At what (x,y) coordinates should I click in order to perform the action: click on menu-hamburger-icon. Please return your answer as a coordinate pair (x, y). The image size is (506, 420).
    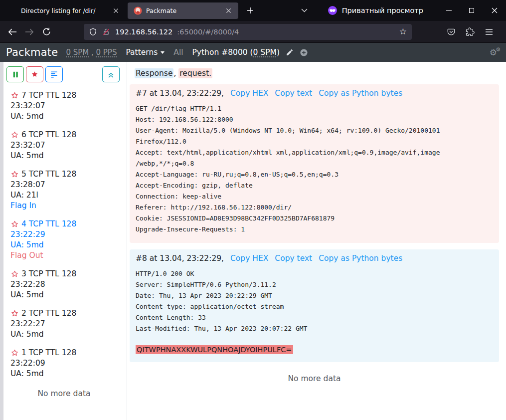
    Looking at the image, I should click on (489, 32).